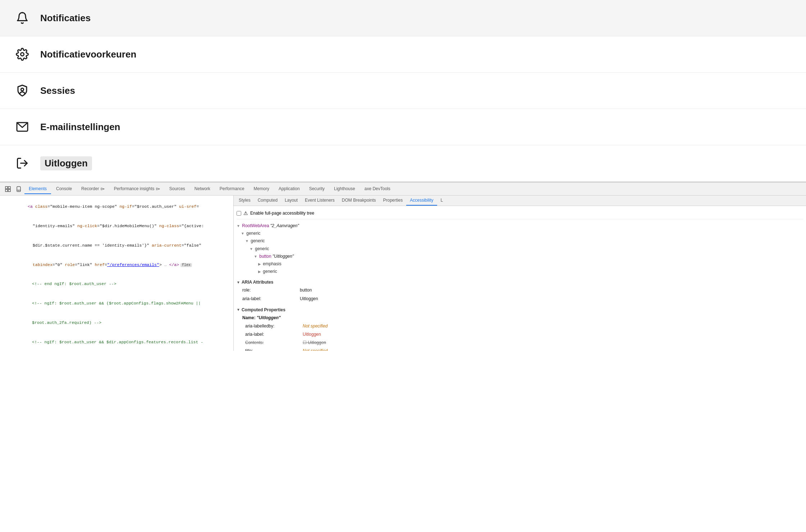 The image size is (806, 532). I want to click on code-line-3: $dir.$state.current.name == 'identity-em…, so click(116, 246).